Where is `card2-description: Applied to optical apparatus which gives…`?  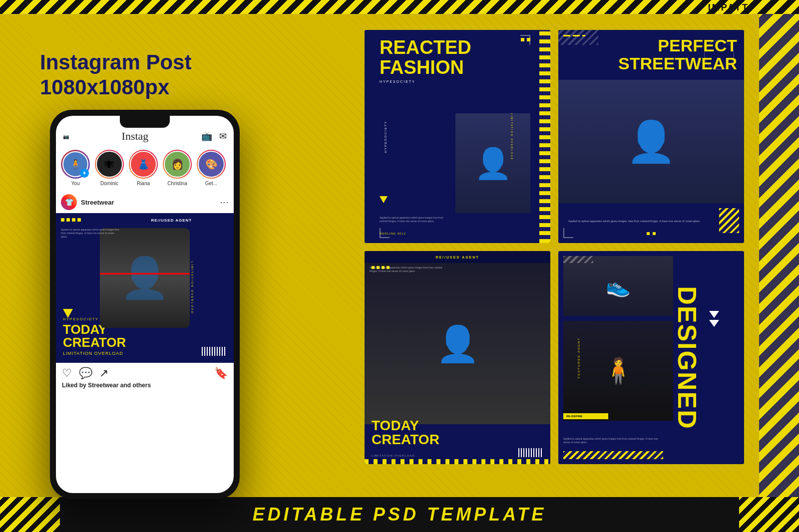
card2-description: Applied to optical apparatus which gives… is located at coordinates (641, 221).